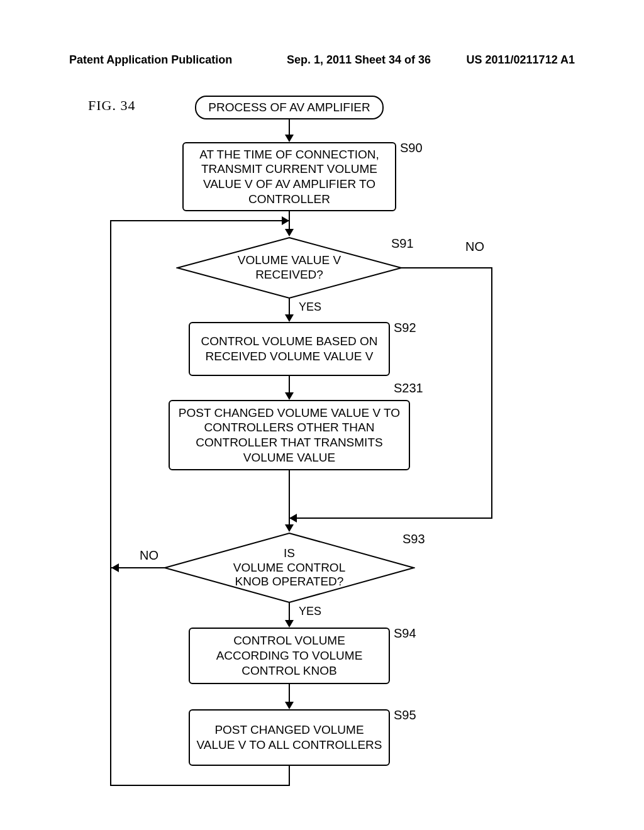  Describe the element at coordinates (475, 246) in the screenshot. I see `branch-no-s91: NO` at that location.